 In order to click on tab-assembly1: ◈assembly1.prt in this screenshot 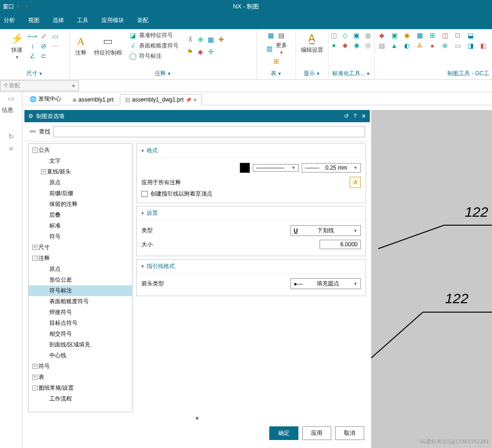, I will do `click(93, 100)`.